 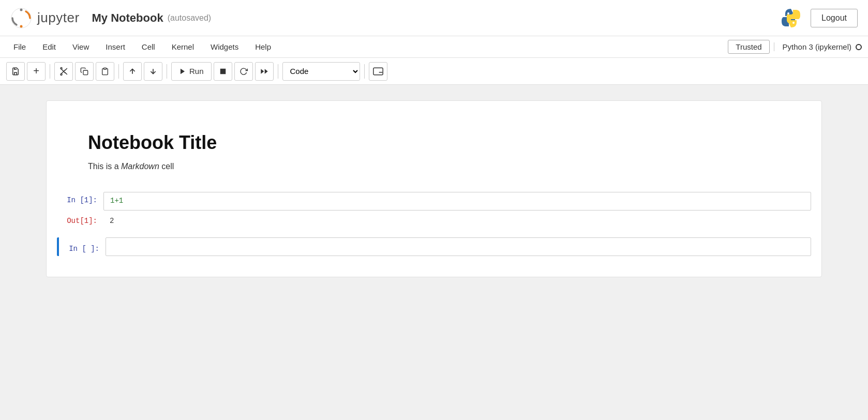 What do you see at coordinates (80, 201) in the screenshot?
I see `cell-1-in-label: In [1]:` at bounding box center [80, 201].